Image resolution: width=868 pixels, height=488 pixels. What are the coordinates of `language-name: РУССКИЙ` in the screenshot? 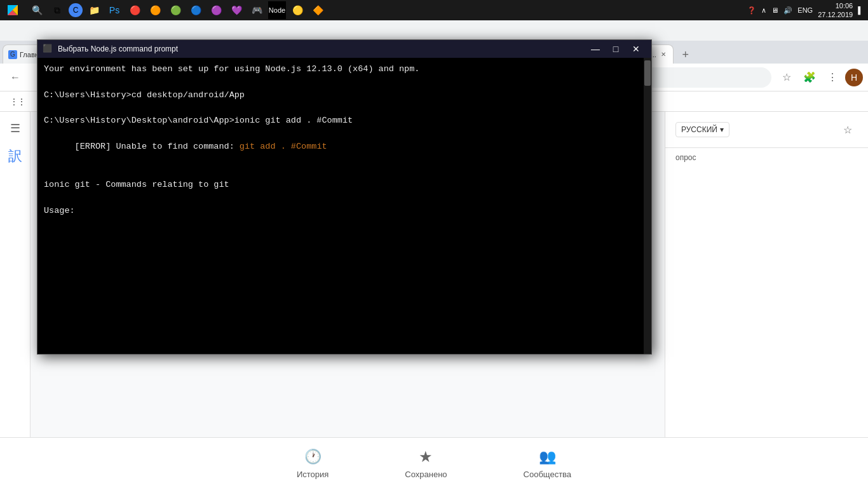 It's located at (699, 130).